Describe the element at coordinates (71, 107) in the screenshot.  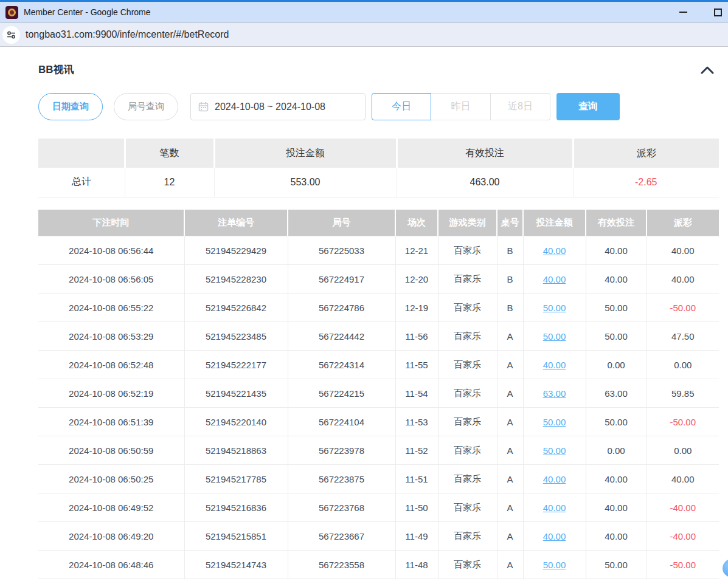
I see `date-query-tab: 日期查询` at that location.